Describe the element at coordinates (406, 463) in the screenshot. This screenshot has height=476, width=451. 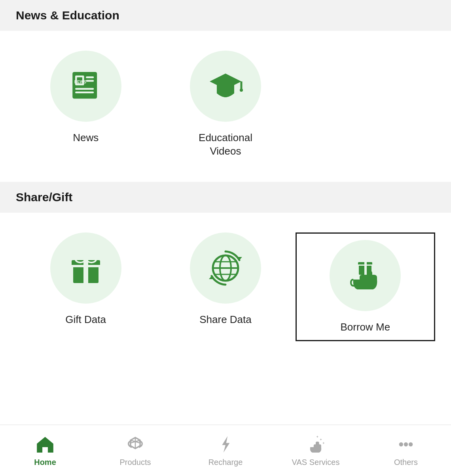
I see `others-nav-label: Others` at that location.